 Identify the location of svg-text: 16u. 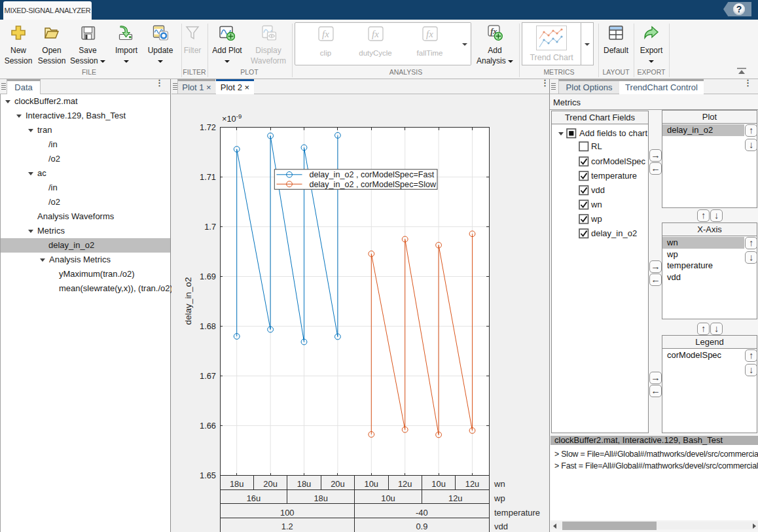
(254, 499).